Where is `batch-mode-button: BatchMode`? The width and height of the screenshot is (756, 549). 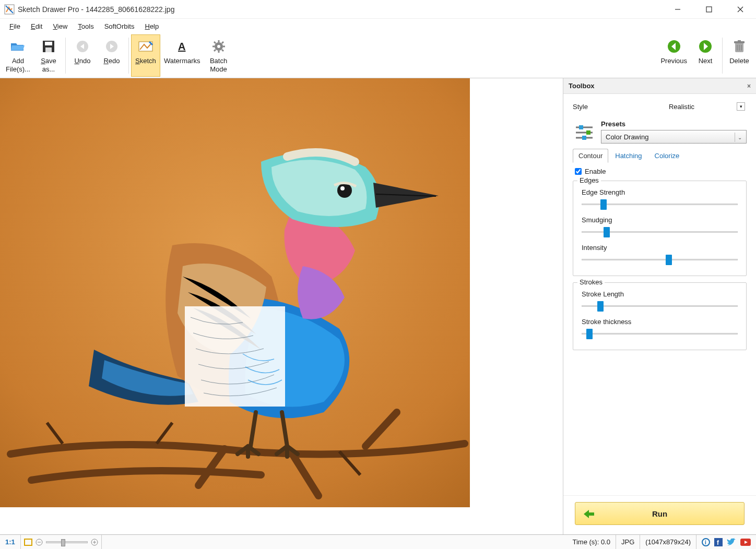 batch-mode-button: BatchMode is located at coordinates (219, 55).